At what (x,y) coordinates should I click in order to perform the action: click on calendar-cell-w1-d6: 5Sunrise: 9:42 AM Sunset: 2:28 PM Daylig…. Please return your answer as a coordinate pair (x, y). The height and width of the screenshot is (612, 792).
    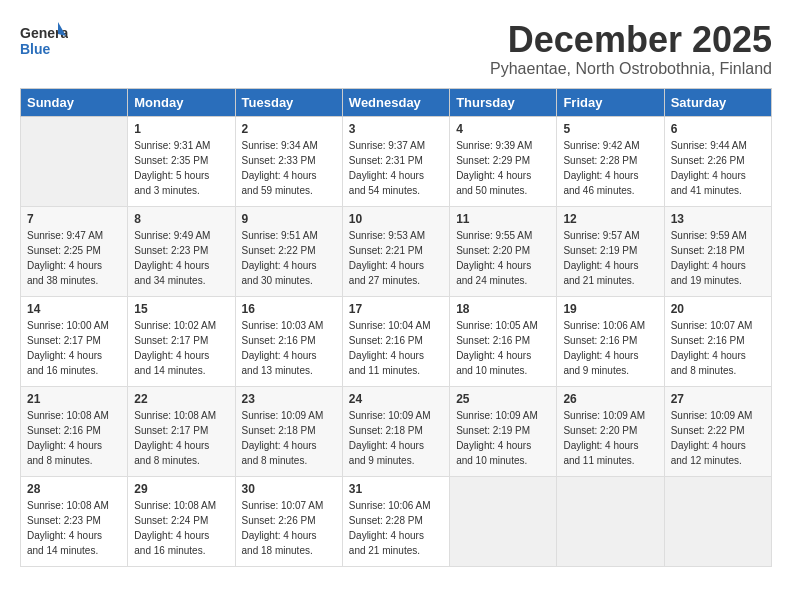
    Looking at the image, I should click on (610, 161).